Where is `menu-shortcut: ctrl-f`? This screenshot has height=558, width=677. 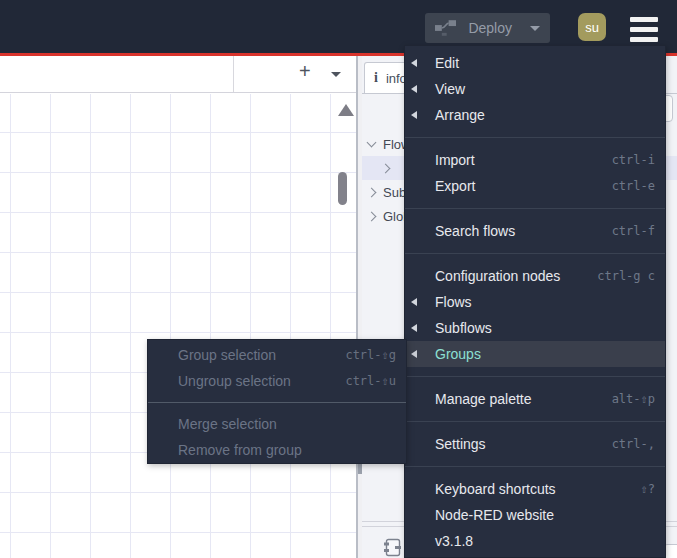 menu-shortcut: ctrl-f is located at coordinates (634, 231).